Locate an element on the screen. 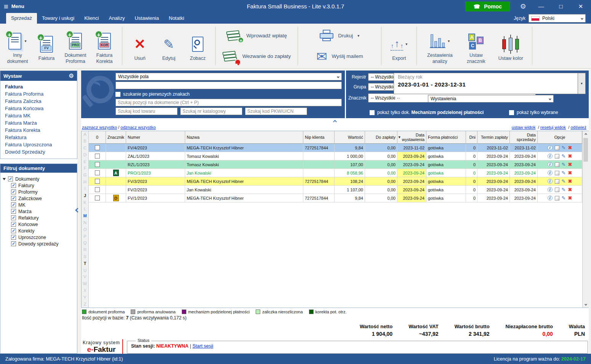 This screenshot has height=364, width=591. view-button: Zobacz is located at coordinates (198, 46).